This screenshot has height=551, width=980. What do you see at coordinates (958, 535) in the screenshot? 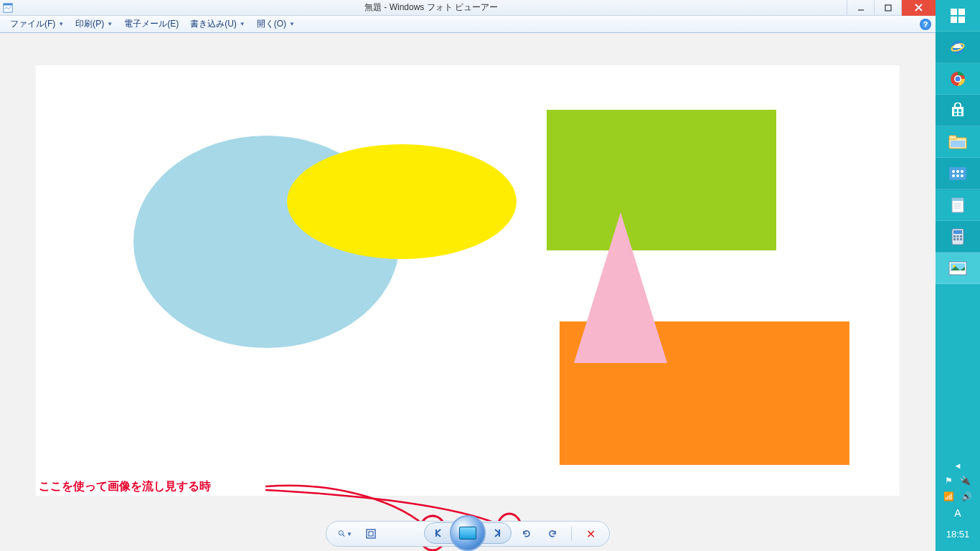
I see `taskbar-clock: 18:51` at bounding box center [958, 535].